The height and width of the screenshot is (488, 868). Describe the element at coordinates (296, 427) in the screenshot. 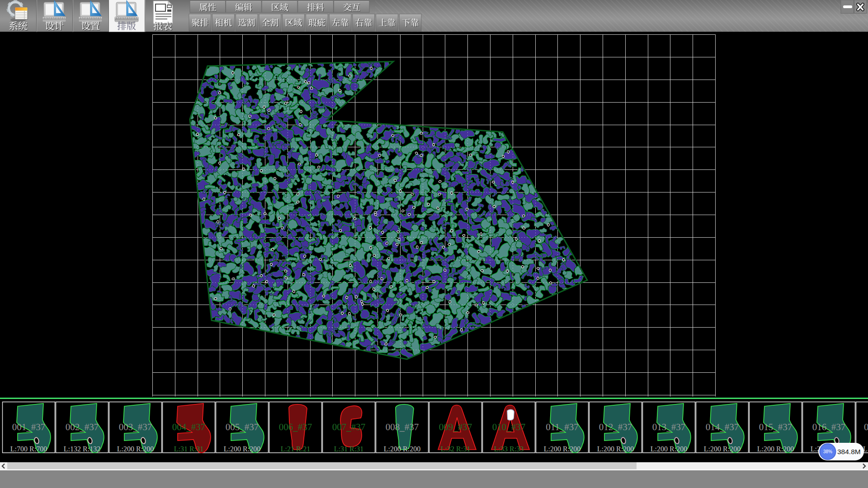

I see `svg-text: 006_#37` at that location.